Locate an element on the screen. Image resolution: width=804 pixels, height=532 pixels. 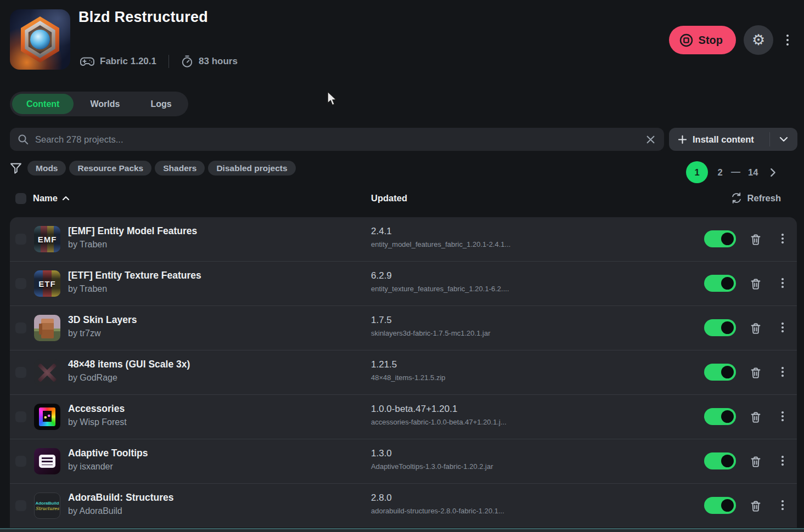
page-title: Blzd Restructured is located at coordinates (143, 18).